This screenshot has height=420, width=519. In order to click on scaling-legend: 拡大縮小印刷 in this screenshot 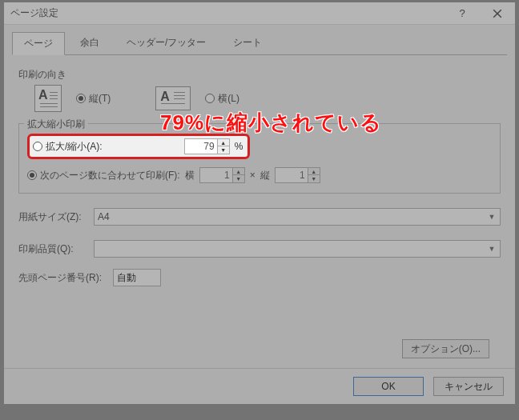, I will do `click(56, 125)`.